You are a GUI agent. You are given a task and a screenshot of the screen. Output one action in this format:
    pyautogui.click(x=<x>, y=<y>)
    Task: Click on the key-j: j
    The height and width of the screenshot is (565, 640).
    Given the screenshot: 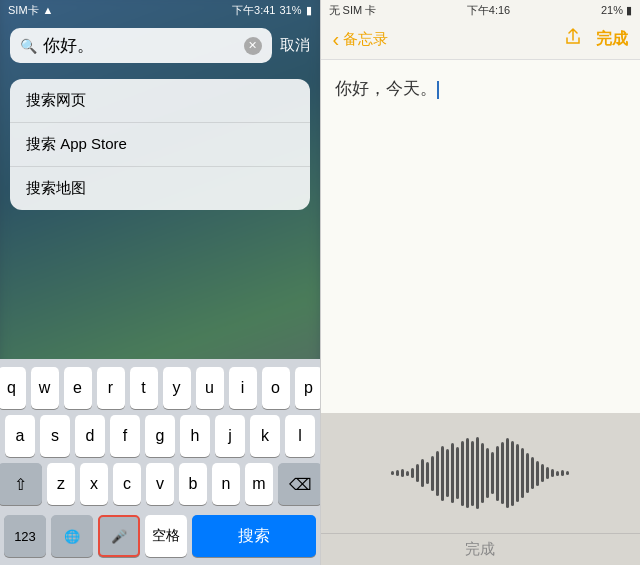 What is the action you would take?
    pyautogui.click(x=230, y=436)
    